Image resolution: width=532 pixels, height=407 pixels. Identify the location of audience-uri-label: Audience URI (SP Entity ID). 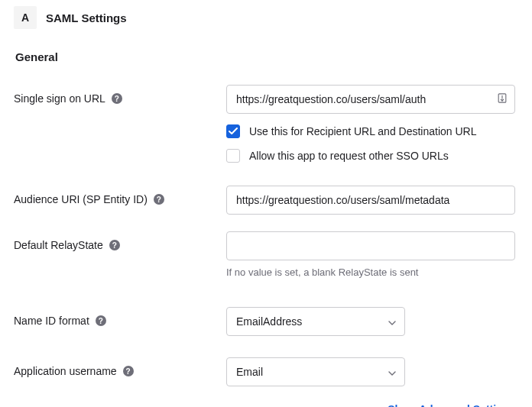
(81, 199).